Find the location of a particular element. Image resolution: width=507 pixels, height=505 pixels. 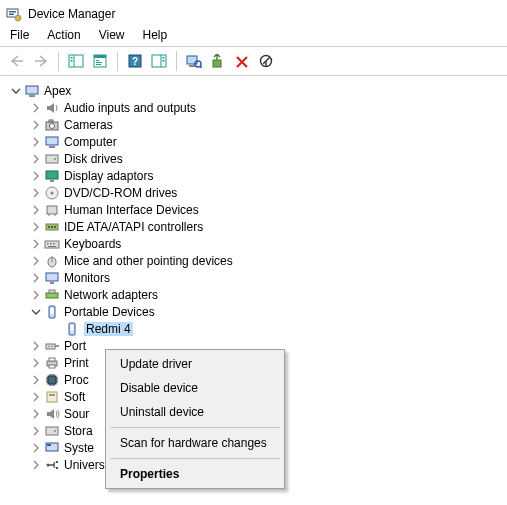

tree-category-label: Port is located at coordinates (75, 346).